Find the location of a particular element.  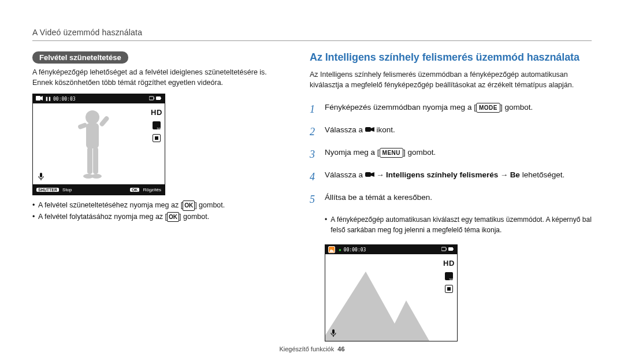

battery-icon-scene is located at coordinates (448, 250).